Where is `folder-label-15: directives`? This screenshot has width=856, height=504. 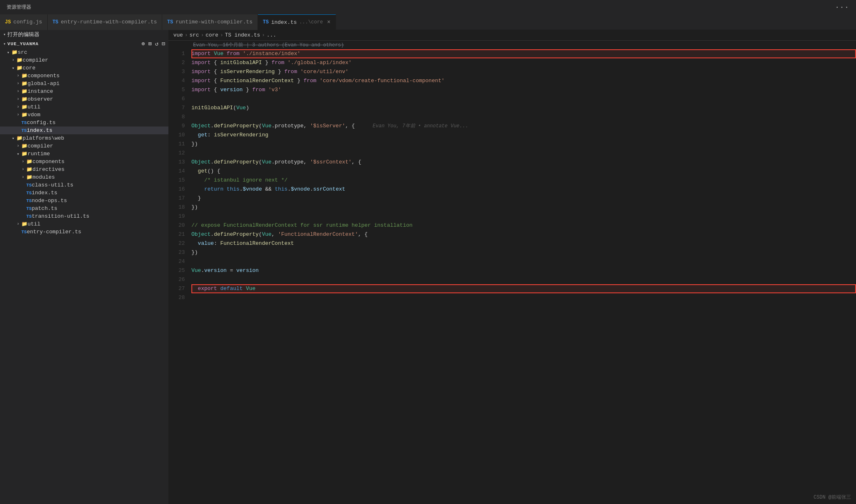
folder-label-15: directives is located at coordinates (48, 169).